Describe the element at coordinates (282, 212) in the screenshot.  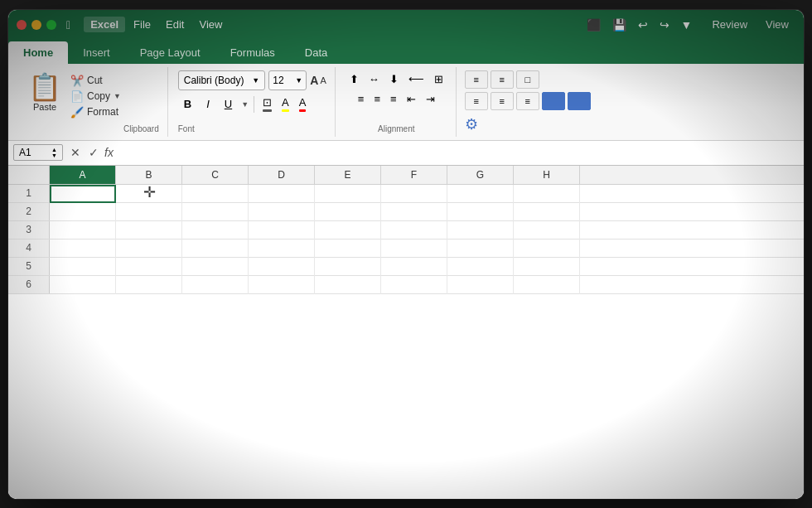
I see `cell-d2` at that location.